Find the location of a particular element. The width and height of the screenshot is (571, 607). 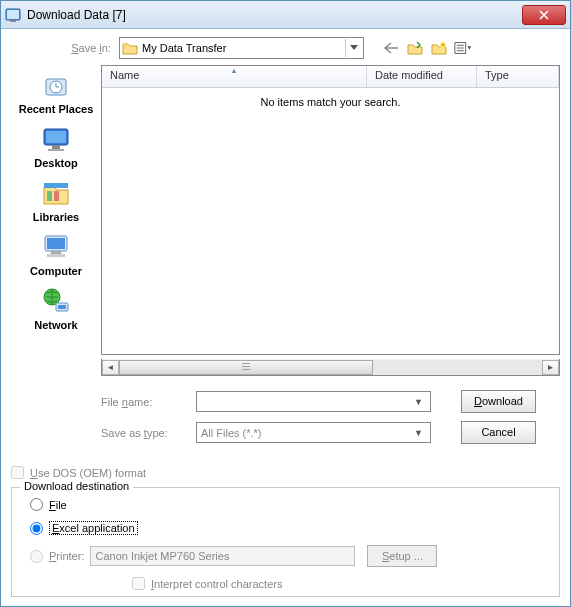

download-button: Download is located at coordinates (498, 402).